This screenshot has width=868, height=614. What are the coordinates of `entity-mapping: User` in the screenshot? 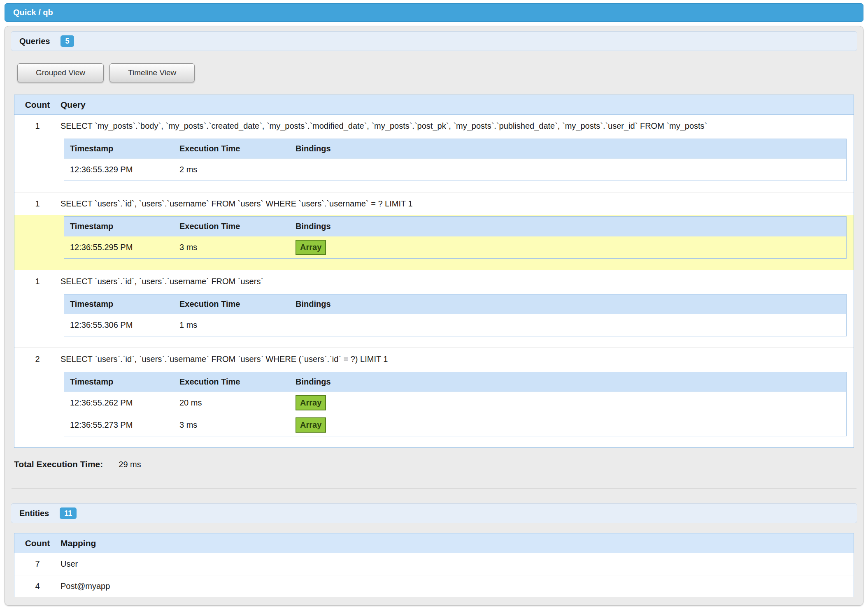 It's located at (457, 564).